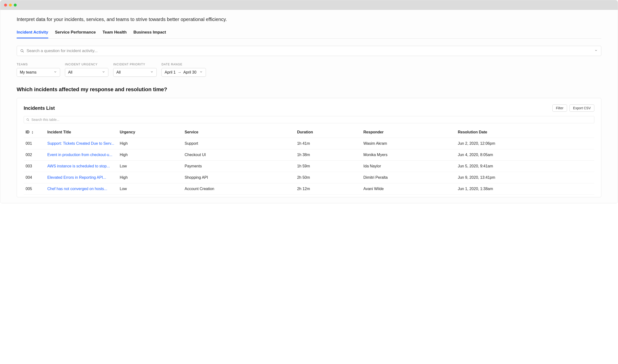 The image size is (618, 364). What do you see at coordinates (28, 72) in the screenshot?
I see `dropdown-value: My teams` at bounding box center [28, 72].